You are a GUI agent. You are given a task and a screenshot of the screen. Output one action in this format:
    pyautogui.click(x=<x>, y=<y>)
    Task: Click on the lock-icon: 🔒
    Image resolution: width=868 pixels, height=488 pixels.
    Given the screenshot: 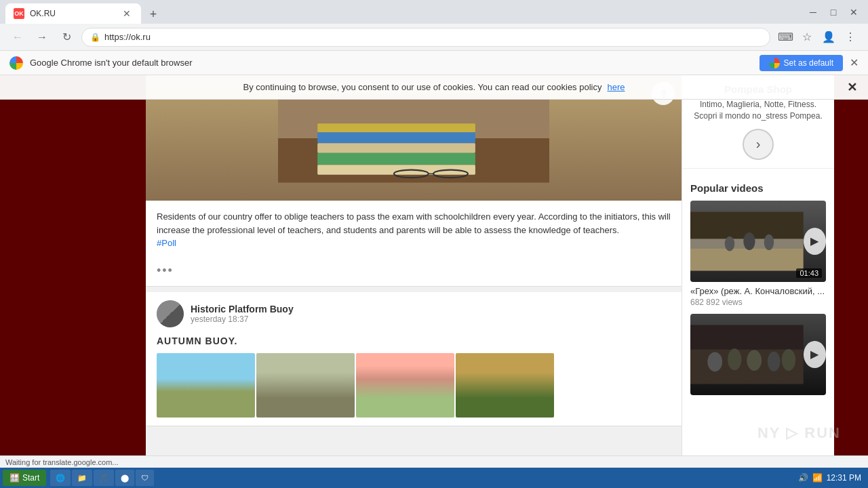 What is the action you would take?
    pyautogui.click(x=95, y=37)
    